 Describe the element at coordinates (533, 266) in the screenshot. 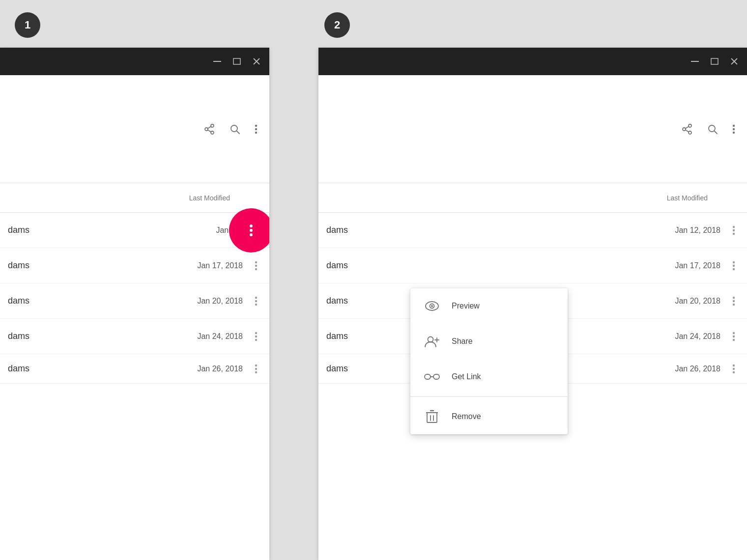

I see `table-row: dams Jan 17, 2018` at that location.